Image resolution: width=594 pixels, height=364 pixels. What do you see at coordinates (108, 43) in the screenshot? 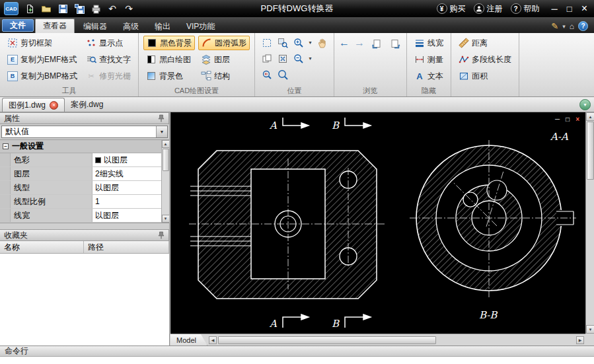
I see `show-points-button: 显示点` at bounding box center [108, 43].